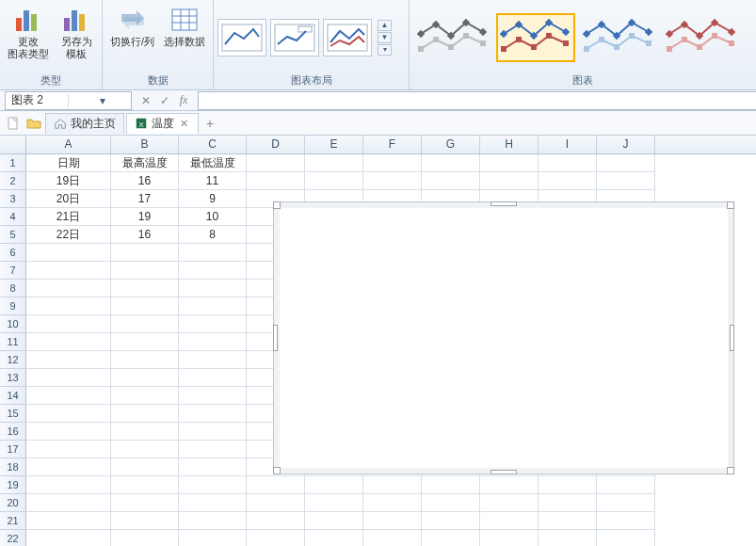  I want to click on chevron-down-icon: ▾, so click(100, 101).